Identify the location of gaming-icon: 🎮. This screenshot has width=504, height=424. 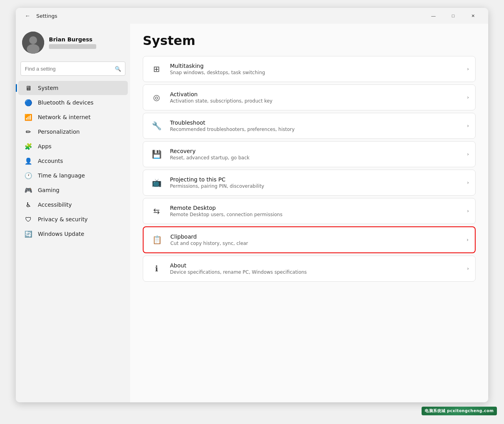
(28, 190).